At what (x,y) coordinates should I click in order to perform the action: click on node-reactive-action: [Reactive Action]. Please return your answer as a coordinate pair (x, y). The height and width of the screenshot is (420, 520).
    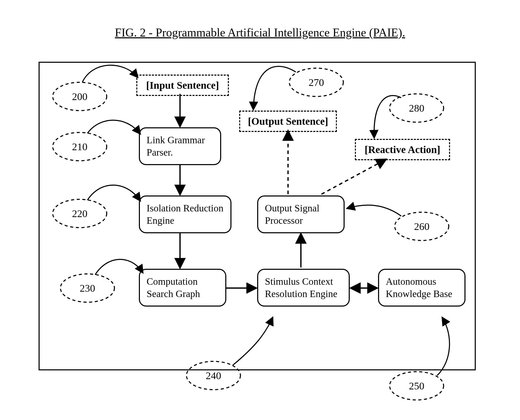
    Looking at the image, I should click on (402, 150).